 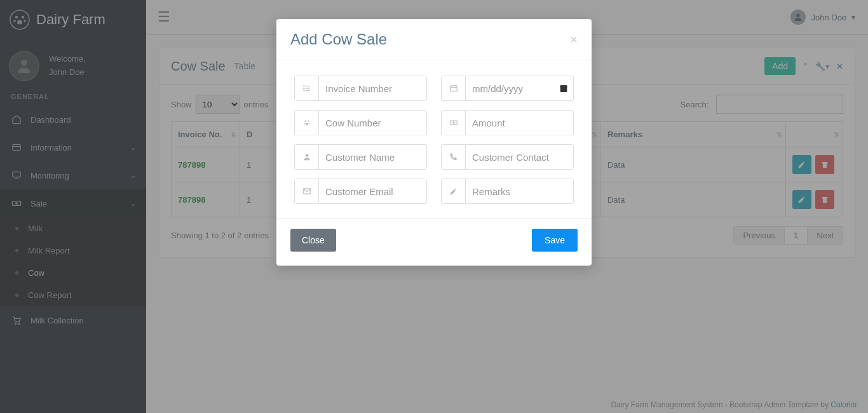 I want to click on list-icon, so click(x=307, y=88).